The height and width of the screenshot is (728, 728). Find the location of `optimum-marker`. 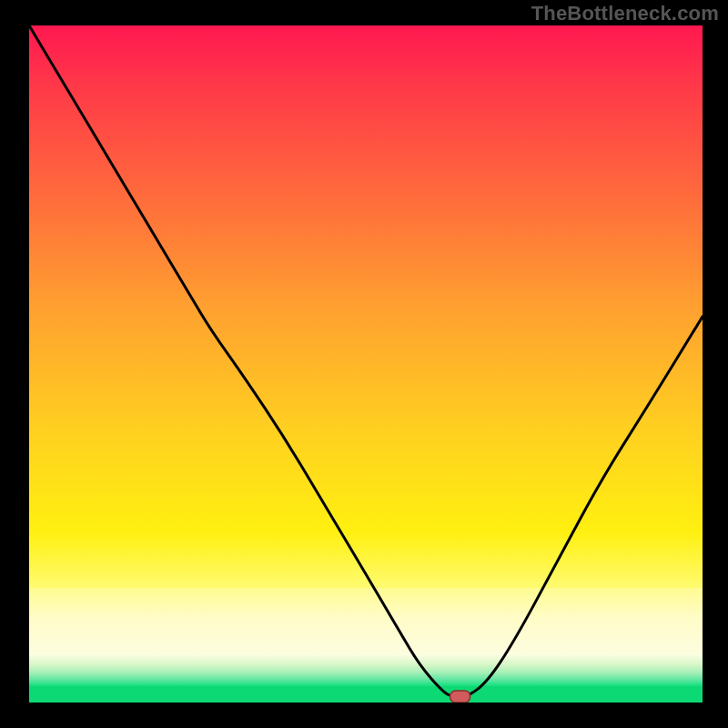

optimum-marker is located at coordinates (460, 697).